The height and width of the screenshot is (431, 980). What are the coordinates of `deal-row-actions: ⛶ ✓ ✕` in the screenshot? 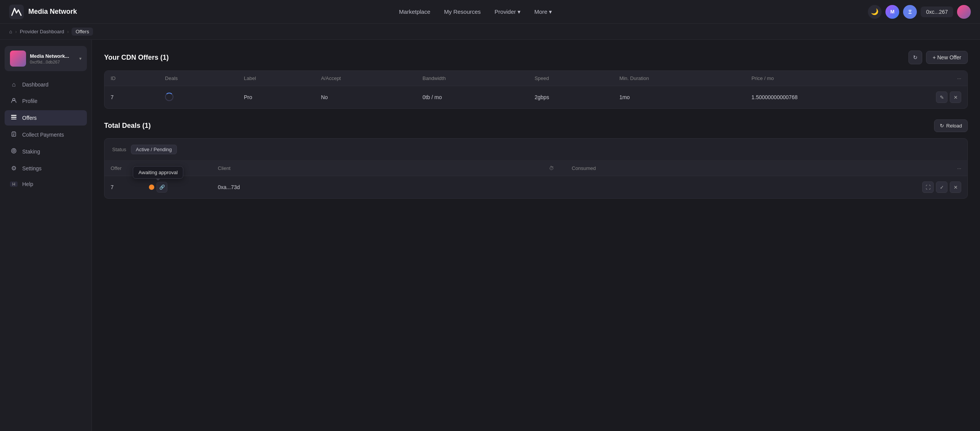 It's located at (942, 188).